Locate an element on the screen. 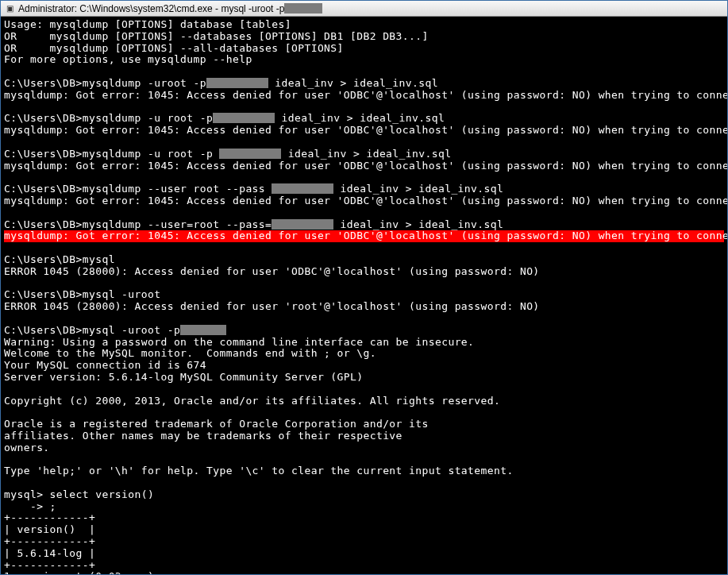 This screenshot has height=575, width=728. usage-line: For more options, use mysqldump --help is located at coordinates (129, 59).